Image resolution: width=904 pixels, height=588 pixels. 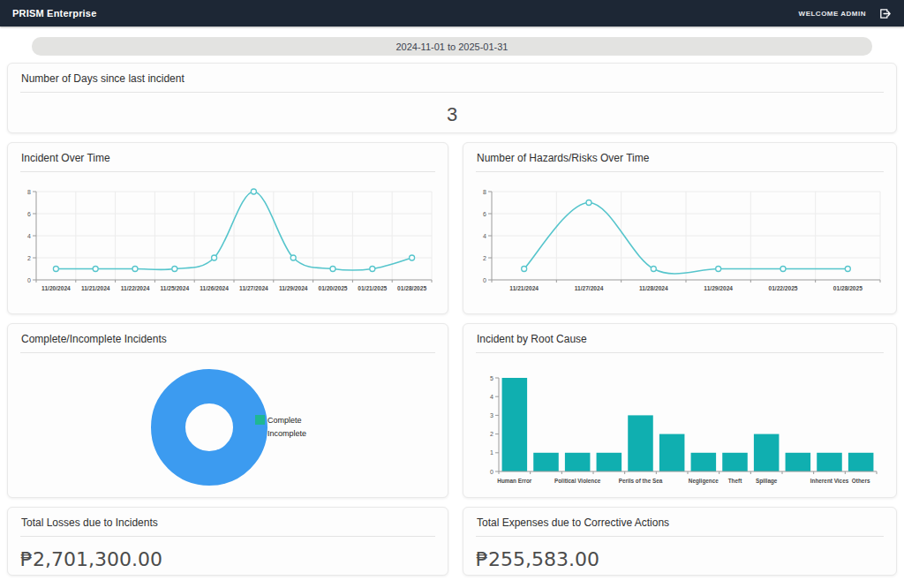 What do you see at coordinates (680, 541) in the screenshot?
I see `total-expenses-card: Total Expenses due to Corrective Actions…` at bounding box center [680, 541].